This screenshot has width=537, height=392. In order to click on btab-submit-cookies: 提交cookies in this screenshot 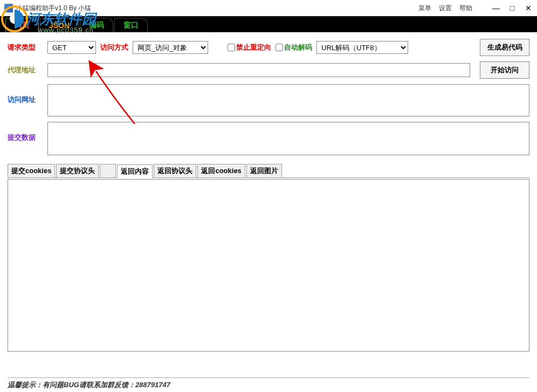, I will do `click(31, 170)`.